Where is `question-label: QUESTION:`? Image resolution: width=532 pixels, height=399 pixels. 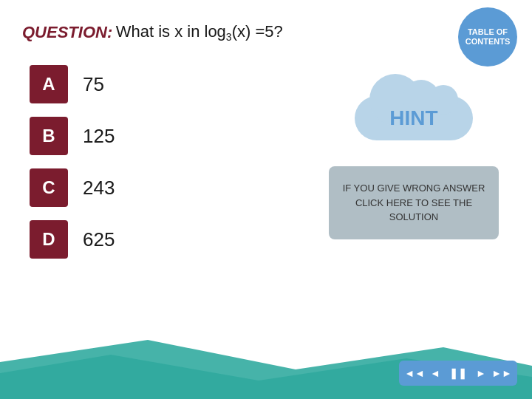
question-label: QUESTION: is located at coordinates (67, 33).